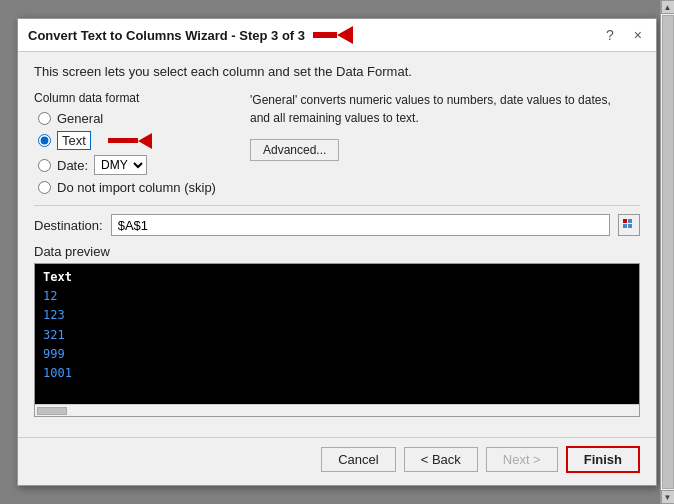 The height and width of the screenshot is (504, 674). I want to click on destination-label: Destination:, so click(68, 226).